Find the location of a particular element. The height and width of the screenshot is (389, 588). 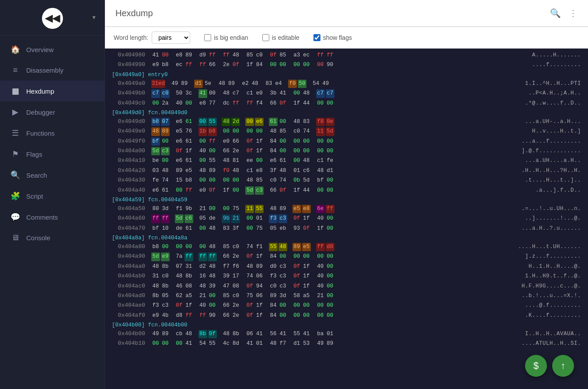

comments-icon: 💬 is located at coordinates (15, 217).